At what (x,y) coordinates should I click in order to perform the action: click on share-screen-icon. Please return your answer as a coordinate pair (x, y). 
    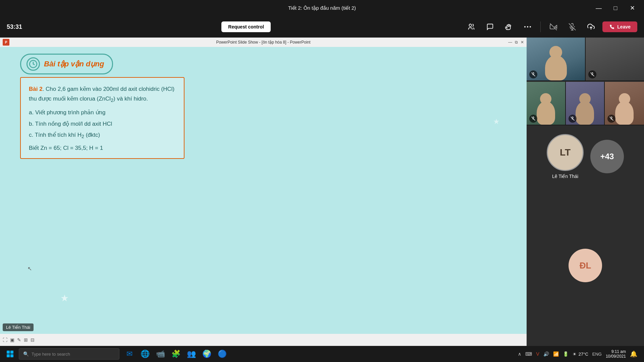
    Looking at the image, I should click on (591, 27).